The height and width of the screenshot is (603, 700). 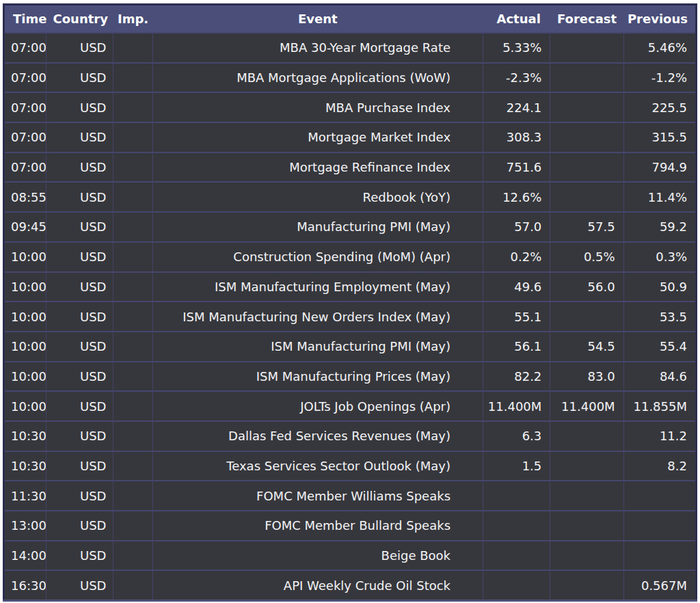 What do you see at coordinates (350, 436) in the screenshot?
I see `table-row: 10:30USDDallas Fed Services Revenues (Ma…` at bounding box center [350, 436].